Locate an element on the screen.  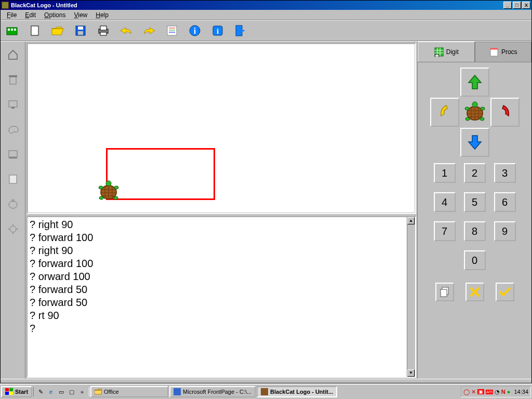
scroll-down-icon: ▼ is located at coordinates (411, 373).